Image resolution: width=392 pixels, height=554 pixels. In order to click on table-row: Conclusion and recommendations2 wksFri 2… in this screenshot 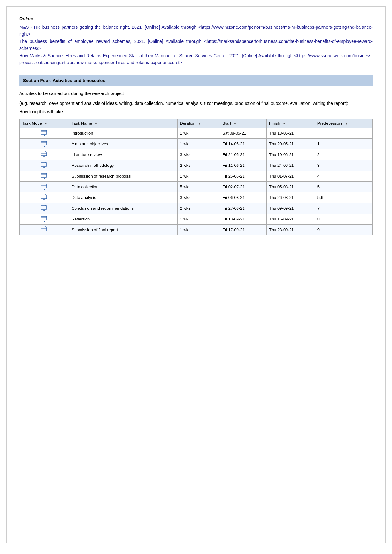, I will do `click(196, 208)`.